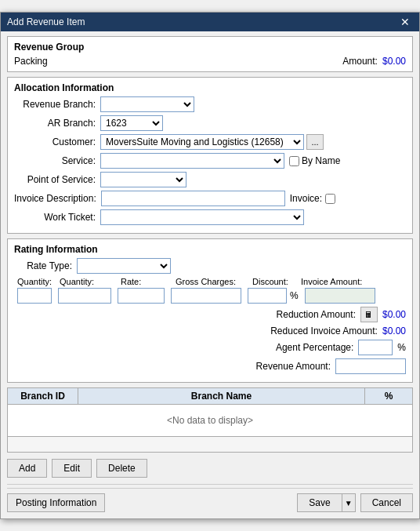 This screenshot has height=531, width=420. I want to click on amount-value: $0.00, so click(394, 61).